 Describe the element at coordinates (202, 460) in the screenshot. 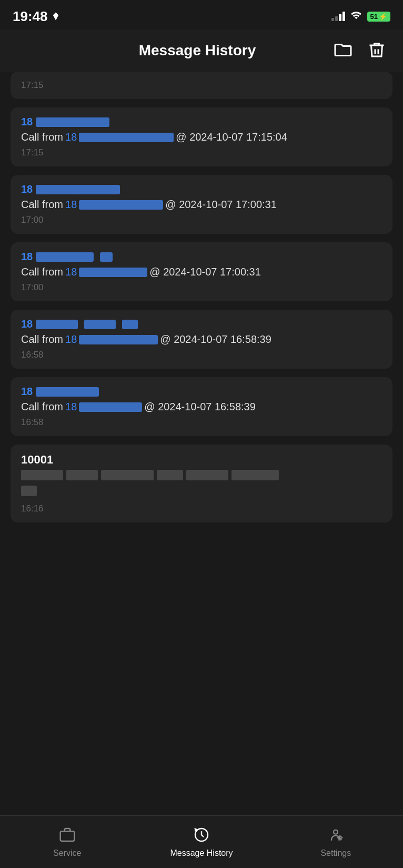

I see `message-sender: 10001` at that location.